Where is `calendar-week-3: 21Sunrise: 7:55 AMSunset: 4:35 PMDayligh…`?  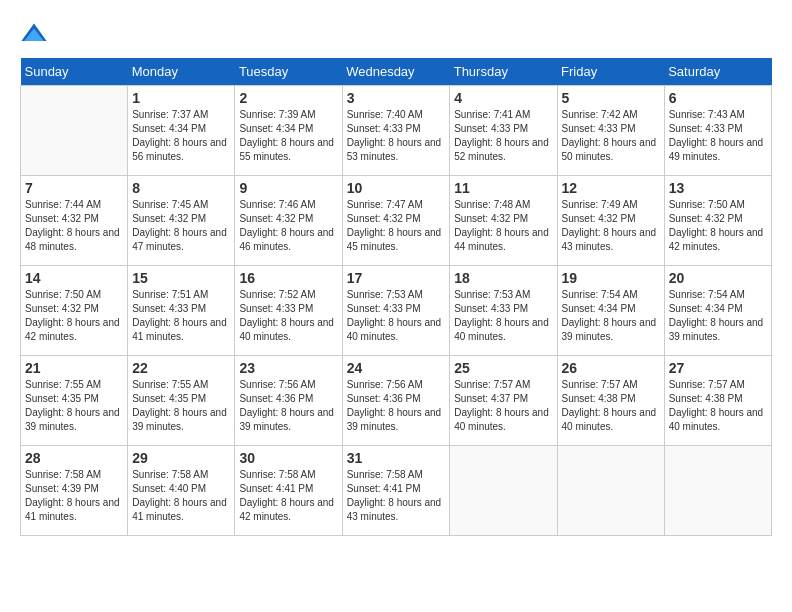
calendar-week-3: 21Sunrise: 7:55 AMSunset: 4:35 PMDayligh… is located at coordinates (396, 401).